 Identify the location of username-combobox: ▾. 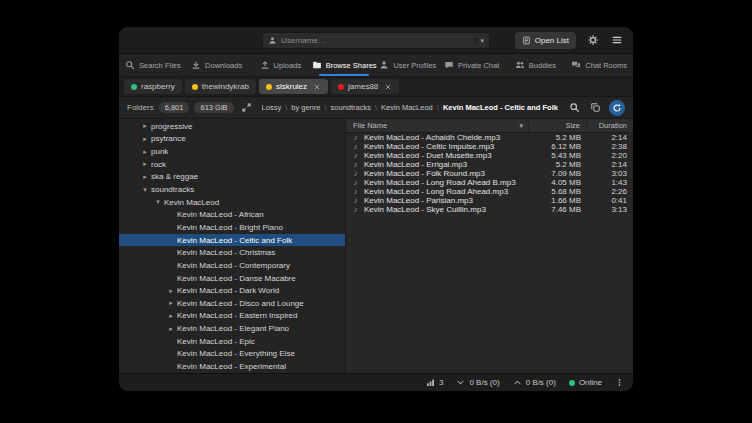
(376, 40).